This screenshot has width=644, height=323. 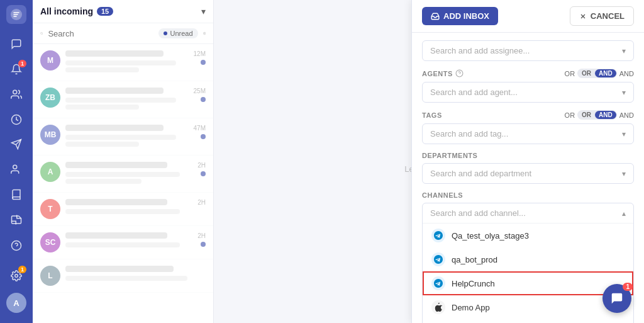 What do you see at coordinates (617, 298) in the screenshot?
I see `chat-widget: 1` at bounding box center [617, 298].